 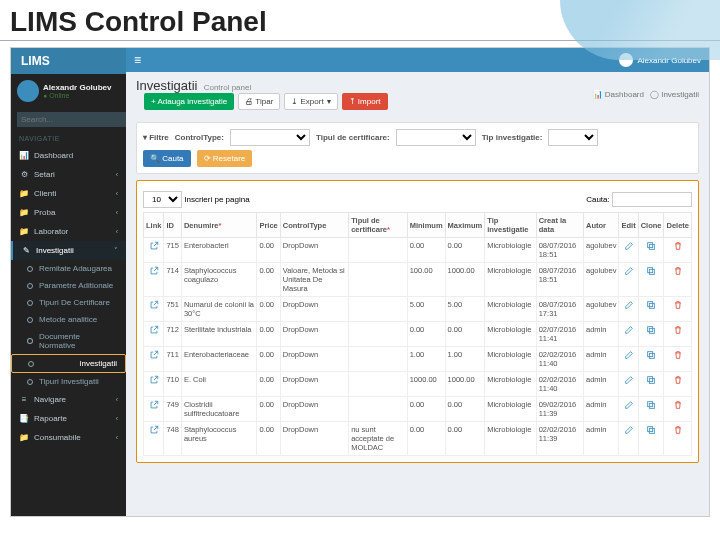 What do you see at coordinates (310, 102) in the screenshot?
I see `export-button: ⤓ Export ▾` at bounding box center [310, 102].